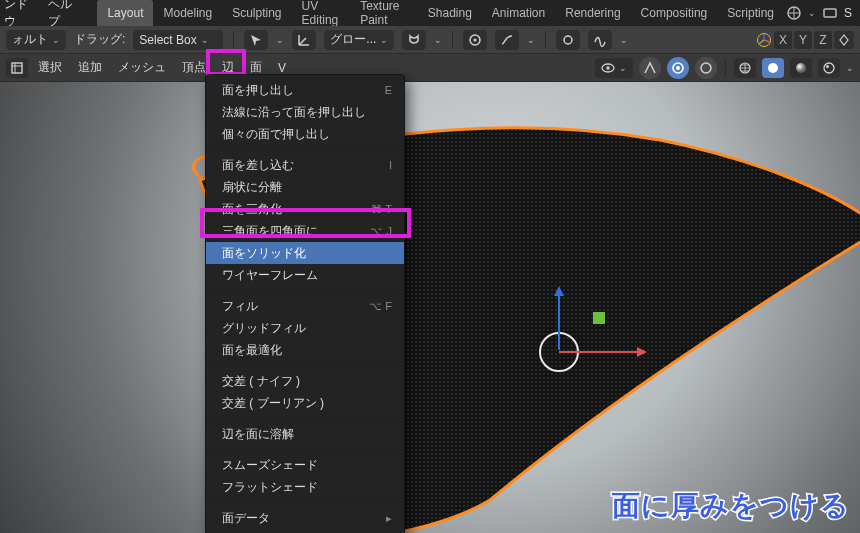 The height and width of the screenshot is (533, 860). Describe the element at coordinates (305, 350) in the screenshot. I see `face-menu-item: 面を最適化` at that location.